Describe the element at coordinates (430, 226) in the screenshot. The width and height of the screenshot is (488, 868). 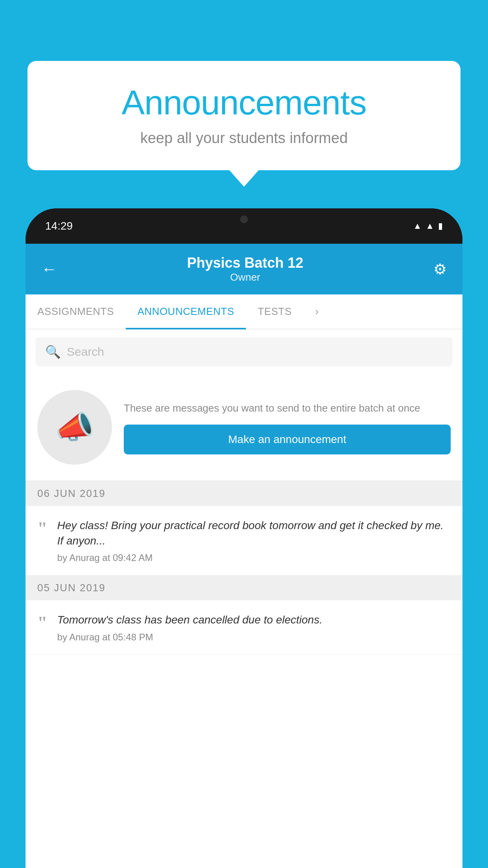
I see `signal-icon` at that location.